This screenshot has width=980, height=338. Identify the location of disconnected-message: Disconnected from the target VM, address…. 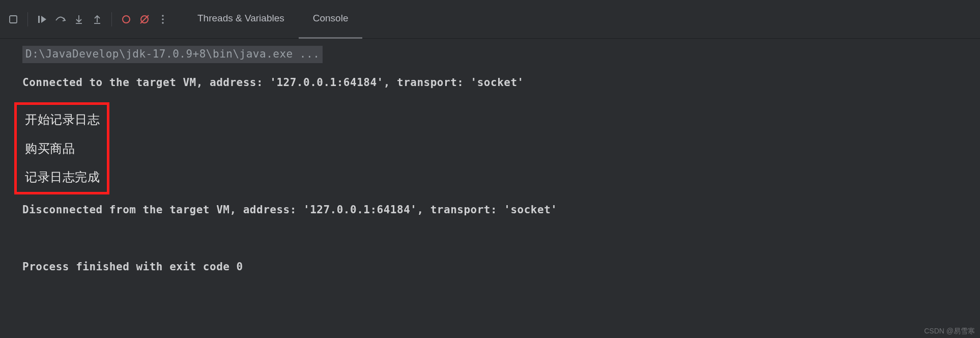
(501, 210).